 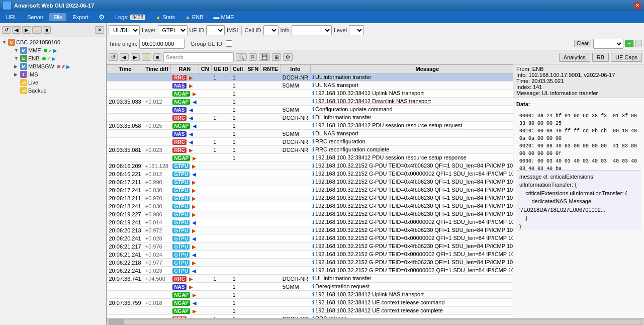 I want to click on table-row: NGAP ▶ 1 ℹ192.168.100.32:38412 UE contex…, so click(x=311, y=311).